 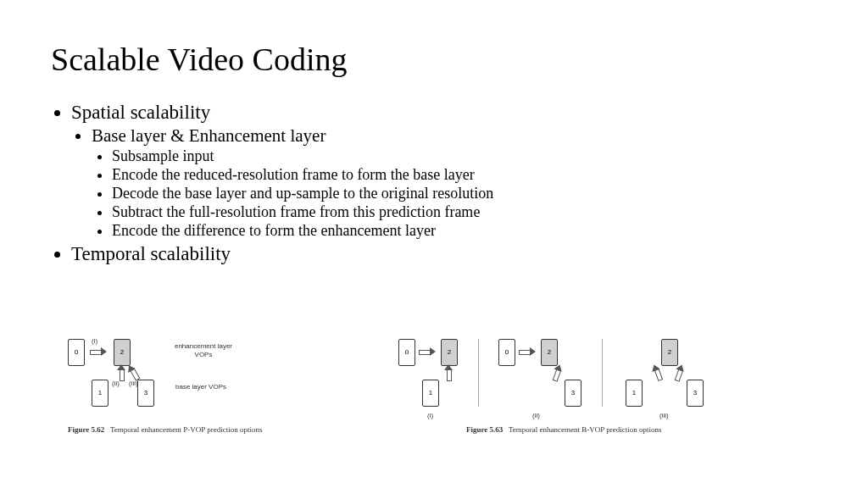 I want to click on bullet-subtract: Subtract the full-resolution frame from …, so click(x=465, y=212).